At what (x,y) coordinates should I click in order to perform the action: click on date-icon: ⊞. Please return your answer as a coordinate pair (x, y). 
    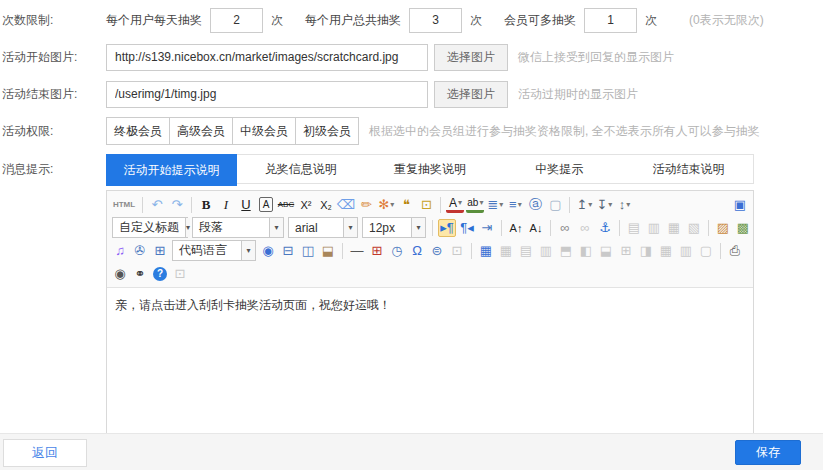
    Looking at the image, I should click on (377, 251).